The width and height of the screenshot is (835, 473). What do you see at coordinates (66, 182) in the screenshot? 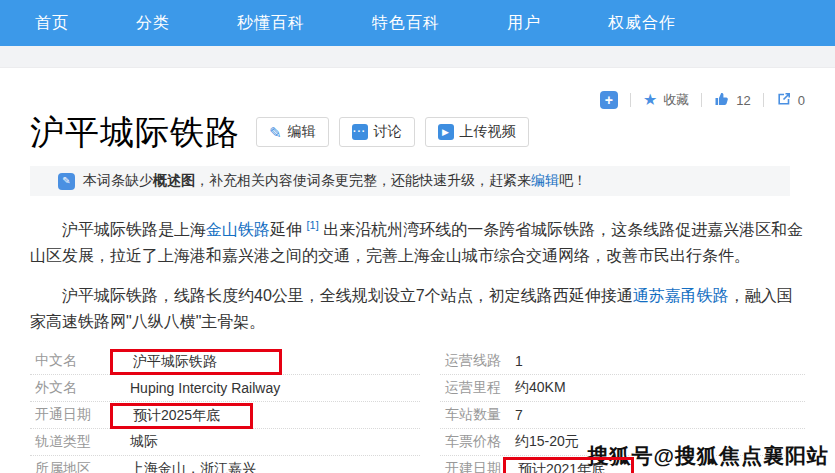
I see `edit-pencil-icon: ✎` at bounding box center [66, 182].